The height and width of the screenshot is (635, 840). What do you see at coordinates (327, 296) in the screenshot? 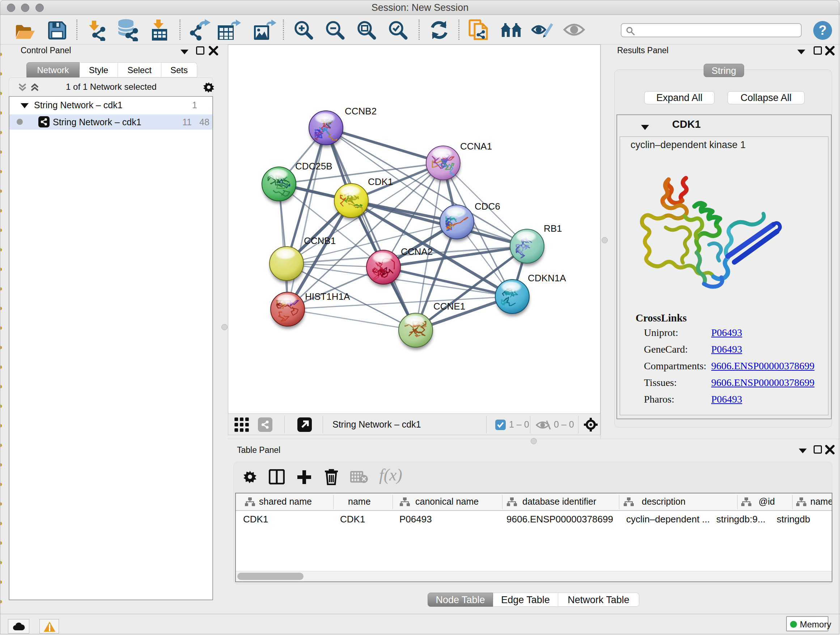
I see `svg-text: HIST1H1A` at bounding box center [327, 296].